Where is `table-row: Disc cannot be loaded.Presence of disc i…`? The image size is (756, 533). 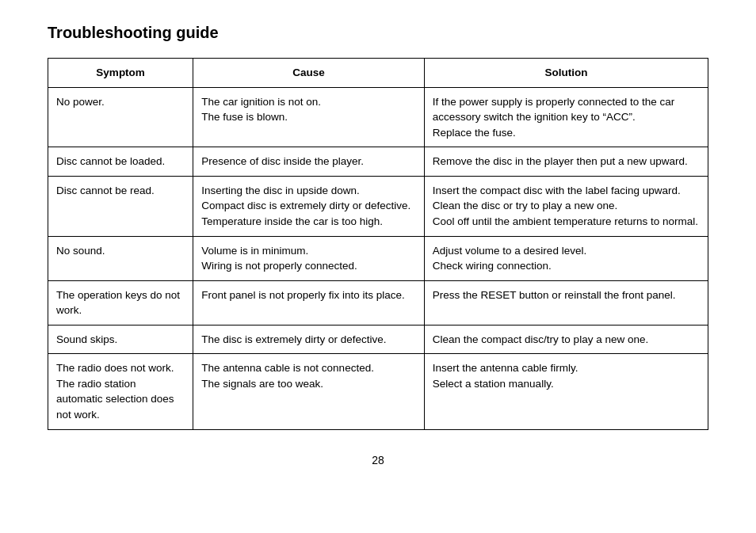
table-row: Disc cannot be loaded.Presence of disc i… is located at coordinates (379, 162).